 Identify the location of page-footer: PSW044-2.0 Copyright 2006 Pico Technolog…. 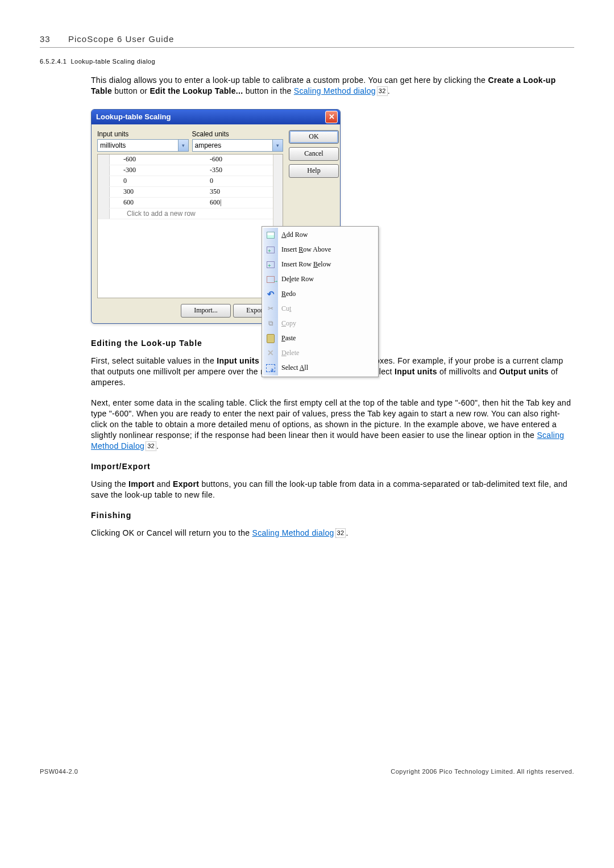
(307, 771).